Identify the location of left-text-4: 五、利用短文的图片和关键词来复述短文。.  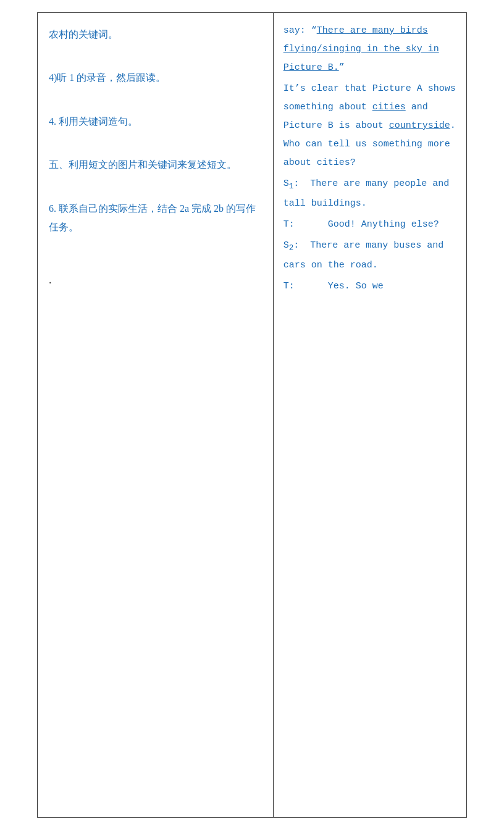
(143, 164).